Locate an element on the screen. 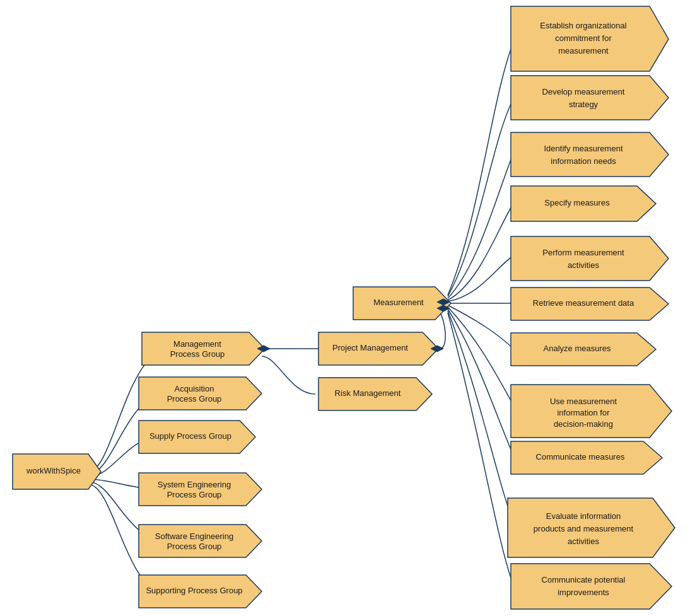 The height and width of the screenshot is (616, 695). node-label-supporting: Supporting Process Group is located at coordinates (194, 590).